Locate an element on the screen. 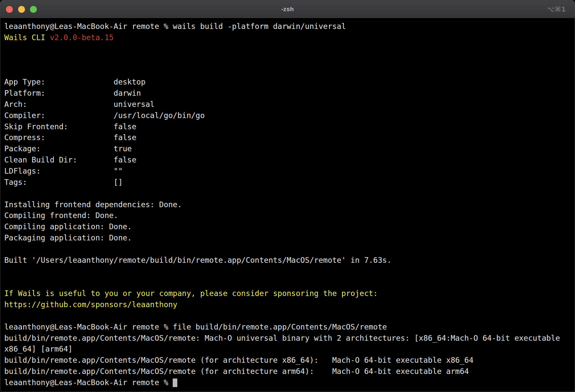  terminal-line: Arch: universal is located at coordinates (289, 105).